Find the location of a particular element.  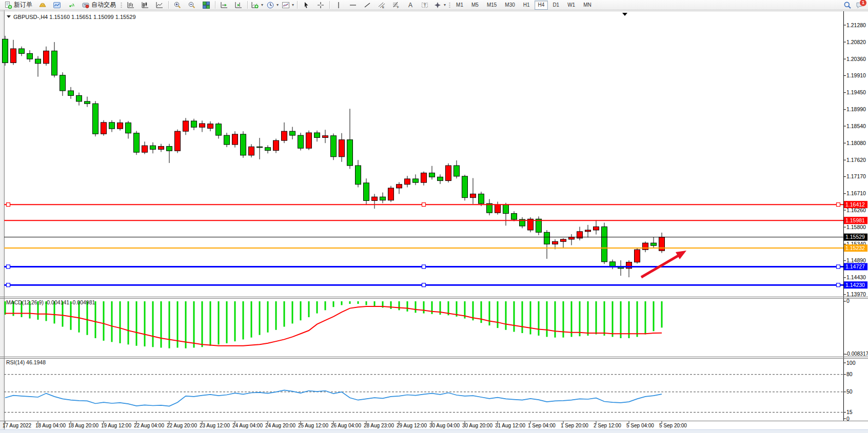

vertical-line-button is located at coordinates (339, 5).